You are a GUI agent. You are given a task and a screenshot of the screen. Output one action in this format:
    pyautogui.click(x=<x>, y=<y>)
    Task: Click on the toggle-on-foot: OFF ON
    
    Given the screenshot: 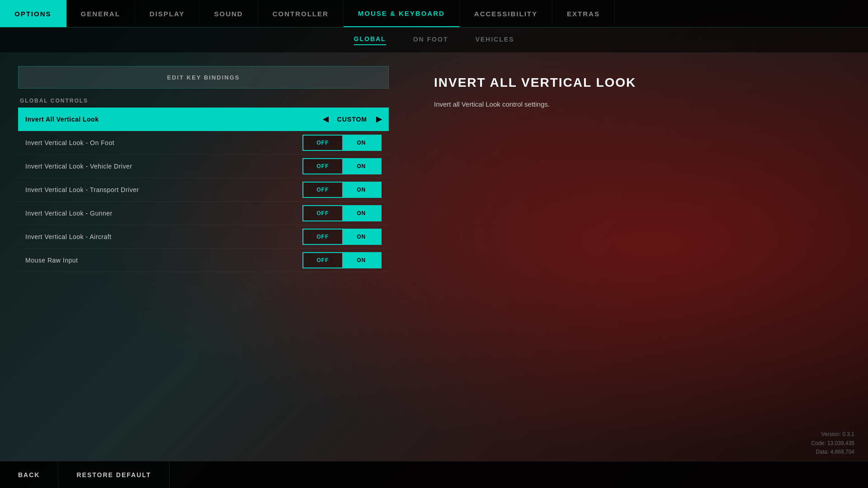 What is the action you would take?
    pyautogui.click(x=342, y=143)
    